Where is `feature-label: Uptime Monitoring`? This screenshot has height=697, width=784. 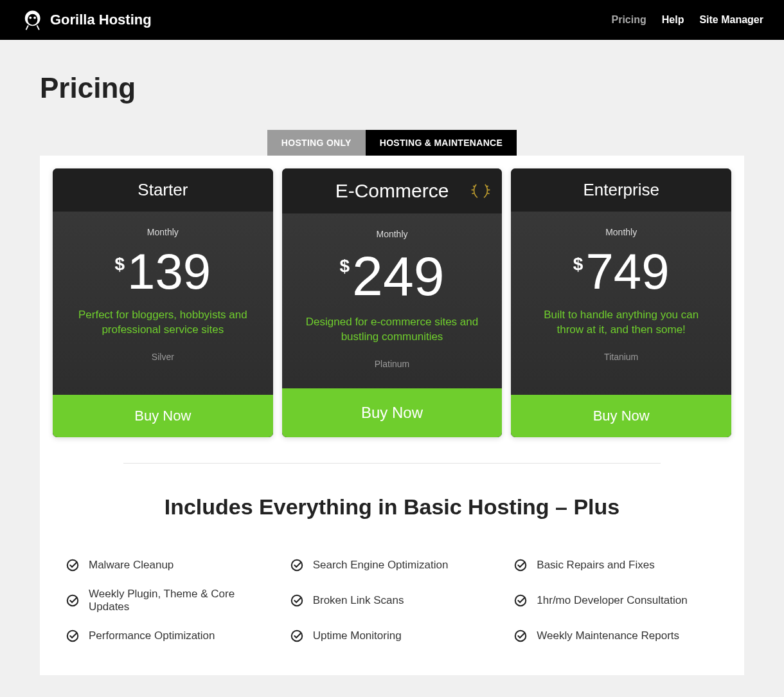
feature-label: Uptime Monitoring is located at coordinates (357, 636).